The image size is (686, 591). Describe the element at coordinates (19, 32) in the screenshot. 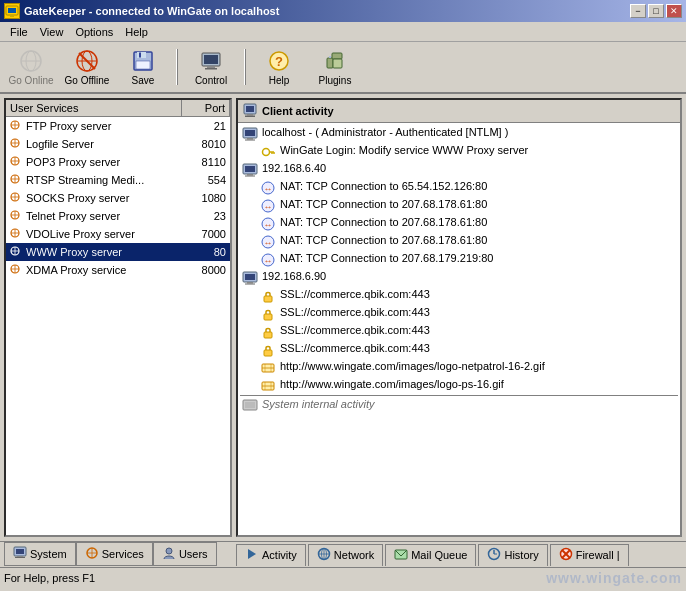

I see `menu-file: File` at that location.